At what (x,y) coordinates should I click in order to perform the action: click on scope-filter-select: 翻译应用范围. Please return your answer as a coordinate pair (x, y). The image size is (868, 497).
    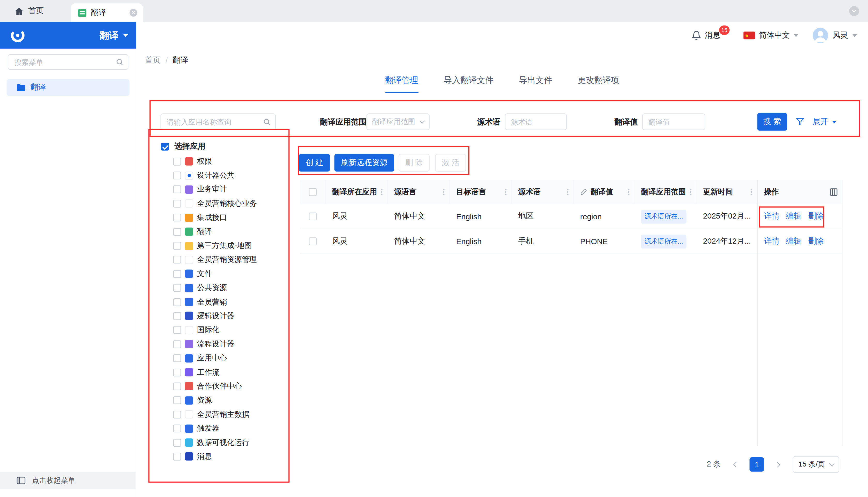
    Looking at the image, I should click on (398, 122).